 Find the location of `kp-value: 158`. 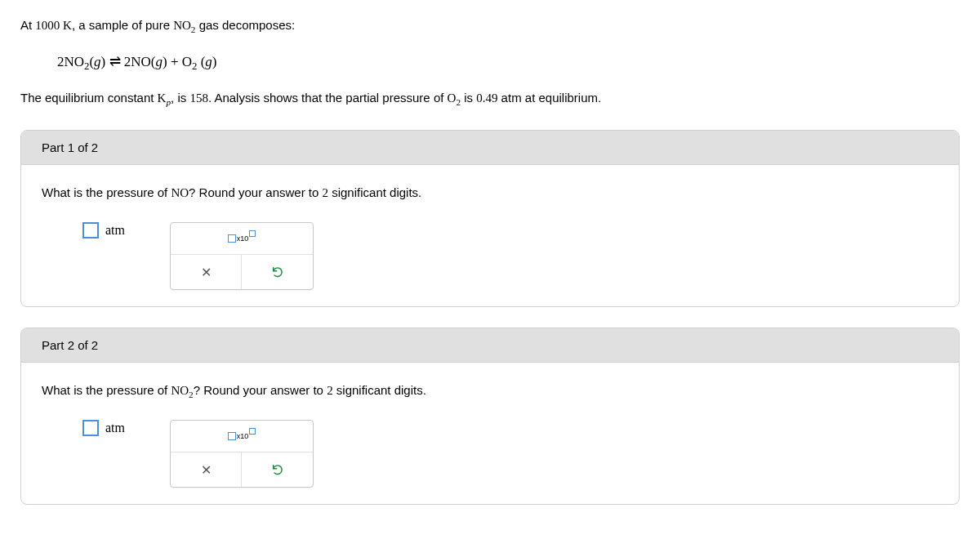

kp-value: 158 is located at coordinates (199, 98).